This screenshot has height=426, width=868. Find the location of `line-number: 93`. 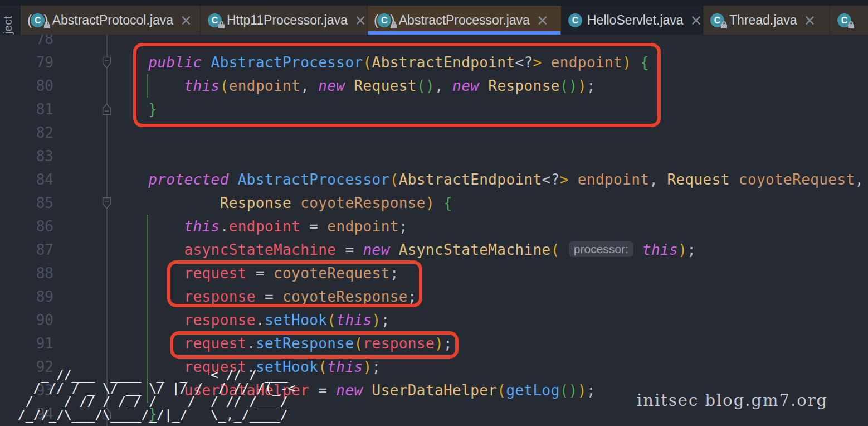

line-number: 93 is located at coordinates (37, 390).